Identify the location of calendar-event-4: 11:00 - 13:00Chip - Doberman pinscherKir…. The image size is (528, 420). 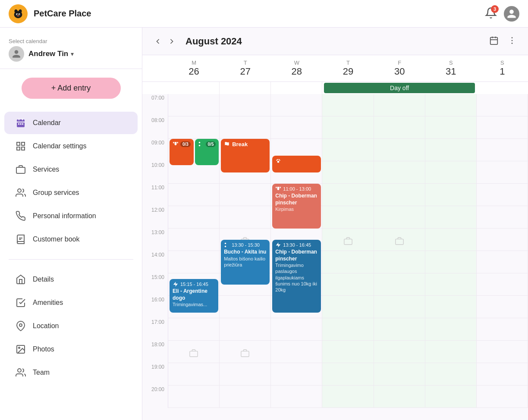
(297, 206).